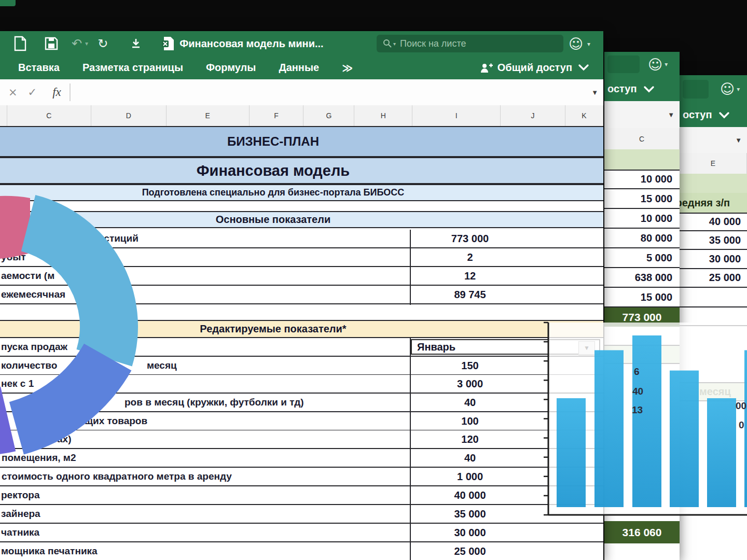 The height and width of the screenshot is (560, 747). I want to click on hidden-value-fragment: 40, so click(638, 391).